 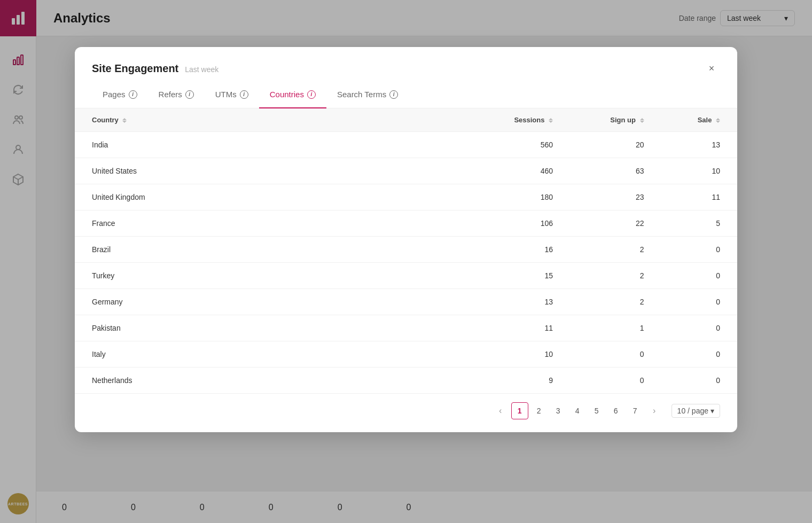 What do you see at coordinates (521, 276) in the screenshot?
I see `cell-sessions-5: 15` at bounding box center [521, 276].